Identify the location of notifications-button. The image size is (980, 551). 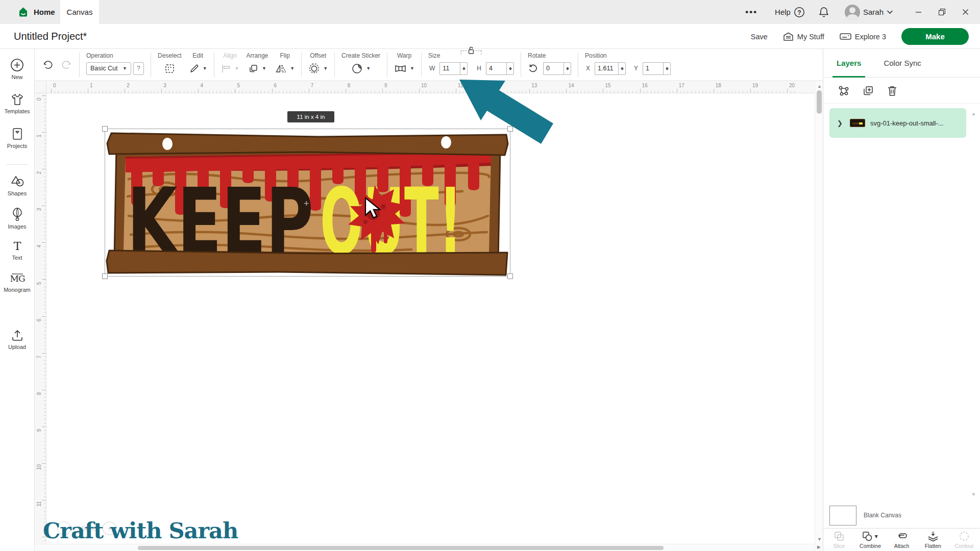
(824, 12).